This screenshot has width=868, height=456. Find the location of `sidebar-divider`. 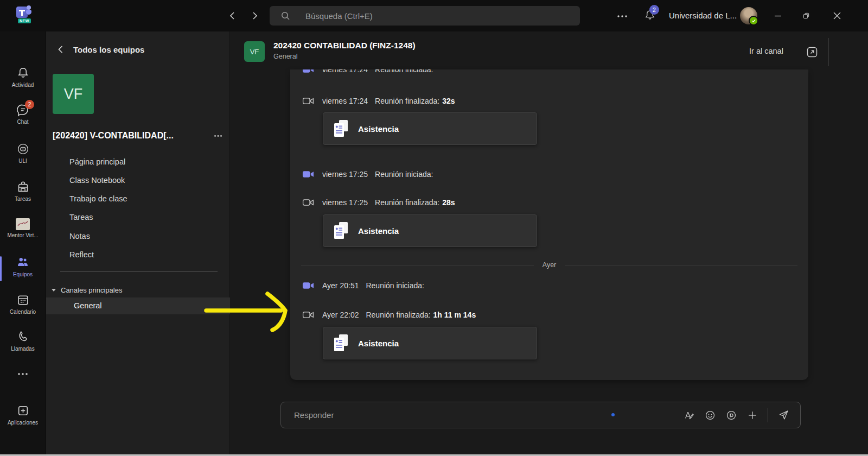

sidebar-divider is located at coordinates (139, 271).